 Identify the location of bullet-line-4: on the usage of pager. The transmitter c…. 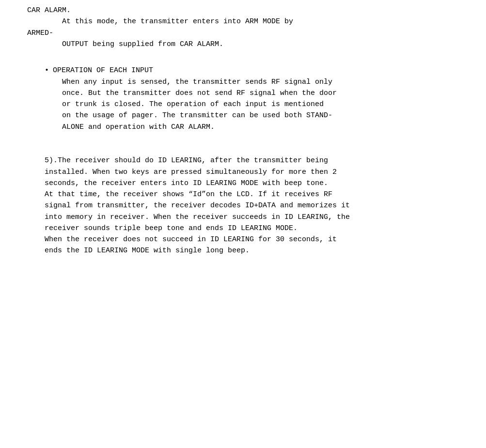
(243, 115).